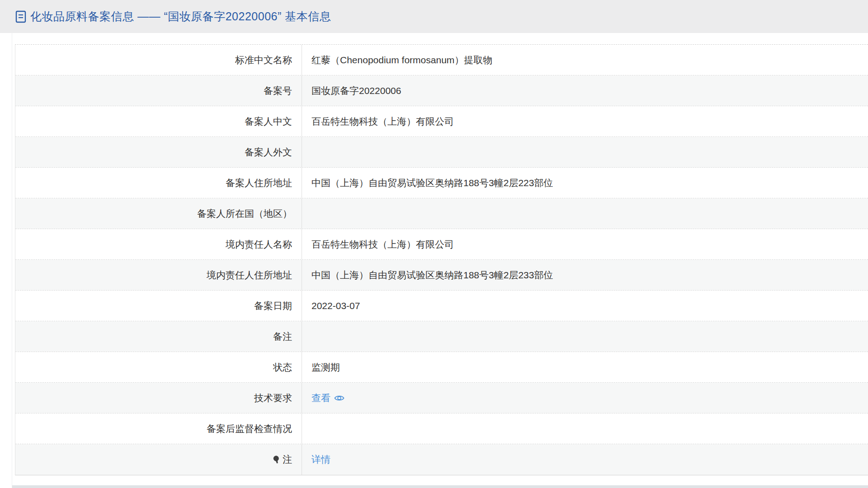  I want to click on table-row: 标准中文名称红藜（Chenopodium formosanum）提取物, so click(442, 60).